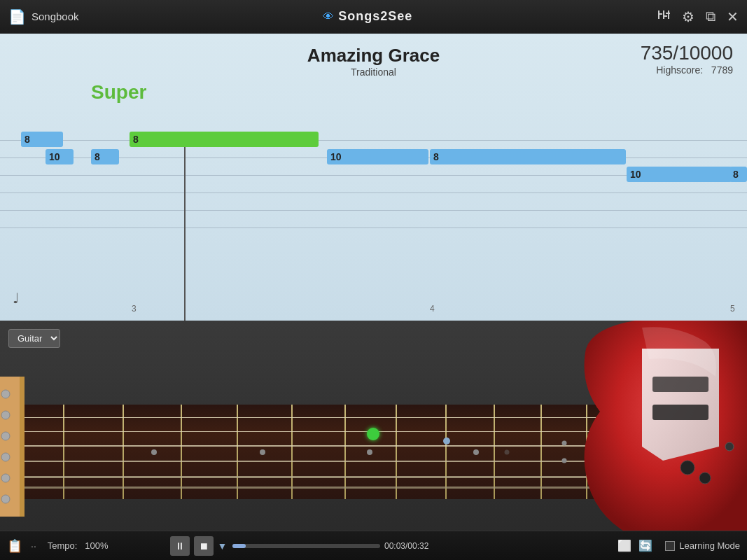 The width and height of the screenshot is (747, 560). What do you see at coordinates (328, 17) in the screenshot?
I see `logo-eye-icon: 👁` at bounding box center [328, 17].